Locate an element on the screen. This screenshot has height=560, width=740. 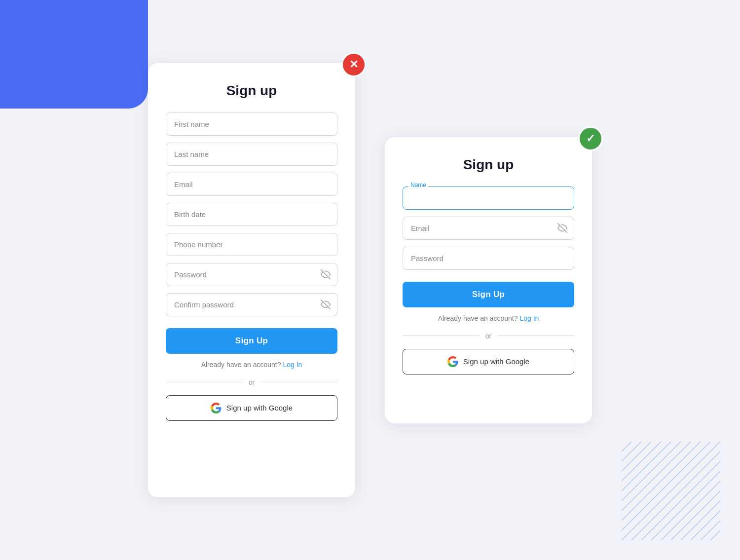
left-card-title: Sign up is located at coordinates (252, 91).